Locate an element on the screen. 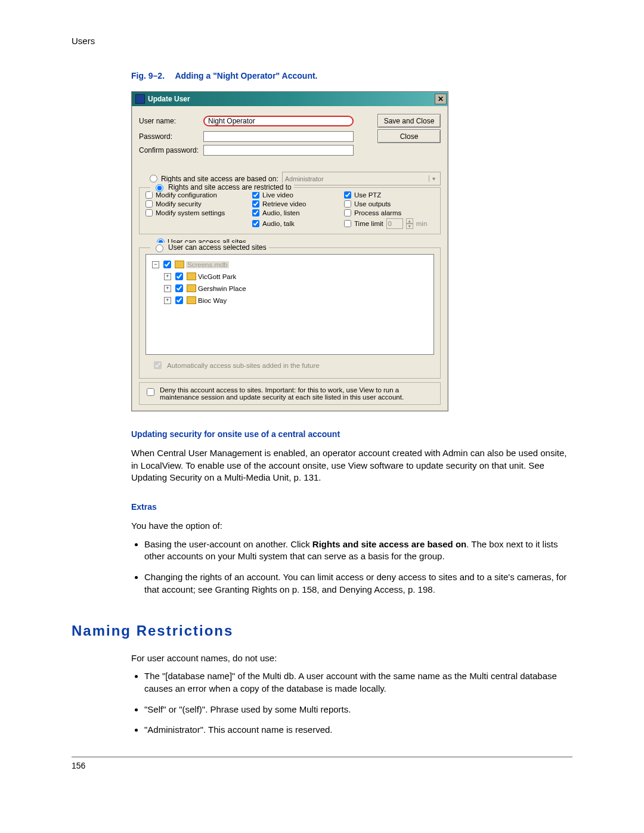 The height and width of the screenshot is (833, 644). process-alarms-checkbox is located at coordinates (348, 213).